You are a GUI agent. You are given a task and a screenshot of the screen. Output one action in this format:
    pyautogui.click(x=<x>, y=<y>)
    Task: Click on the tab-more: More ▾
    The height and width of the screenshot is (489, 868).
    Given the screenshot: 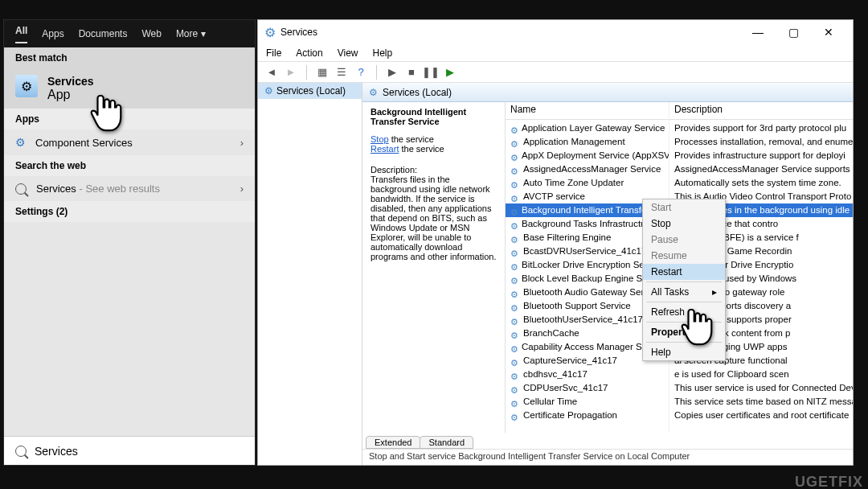 What is the action you would take?
    pyautogui.click(x=191, y=34)
    